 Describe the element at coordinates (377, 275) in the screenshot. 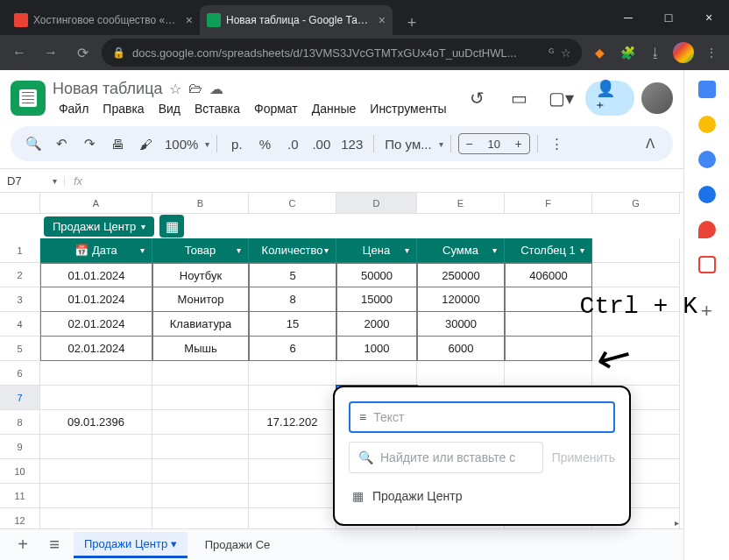

I see `cell: 50000` at that location.